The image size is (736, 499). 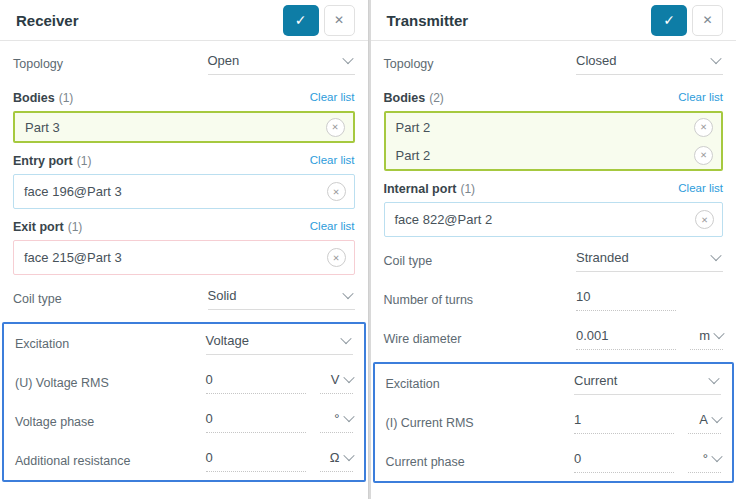 I want to click on panel-title: Receiver, so click(x=48, y=20).